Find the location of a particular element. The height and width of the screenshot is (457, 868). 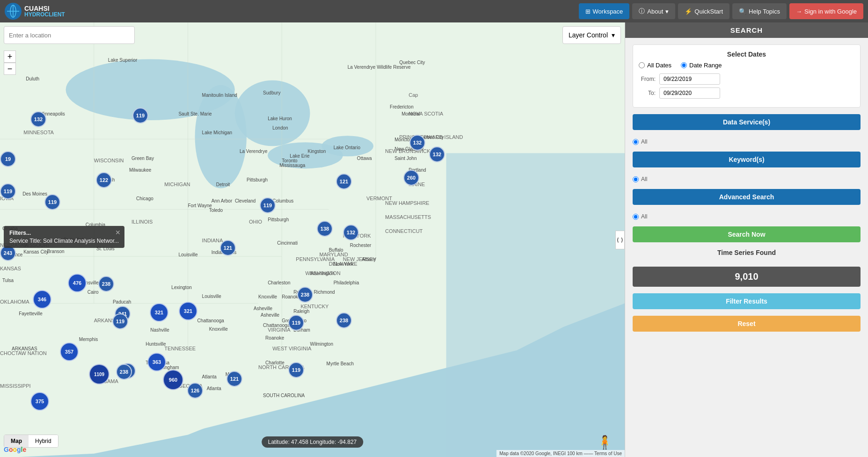

map-cluster-c2: 119 is located at coordinates (140, 116).